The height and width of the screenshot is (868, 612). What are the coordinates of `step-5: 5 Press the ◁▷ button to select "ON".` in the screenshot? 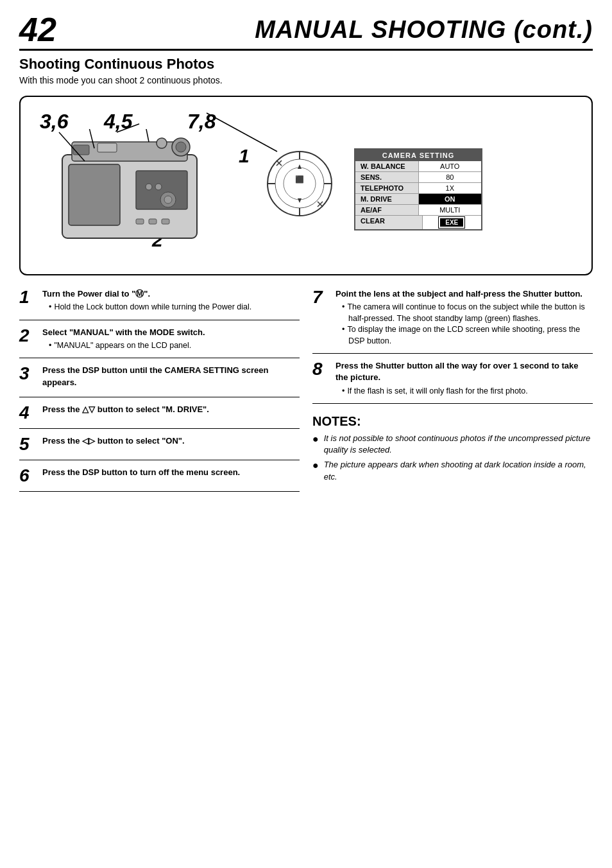 It's located at (159, 448).